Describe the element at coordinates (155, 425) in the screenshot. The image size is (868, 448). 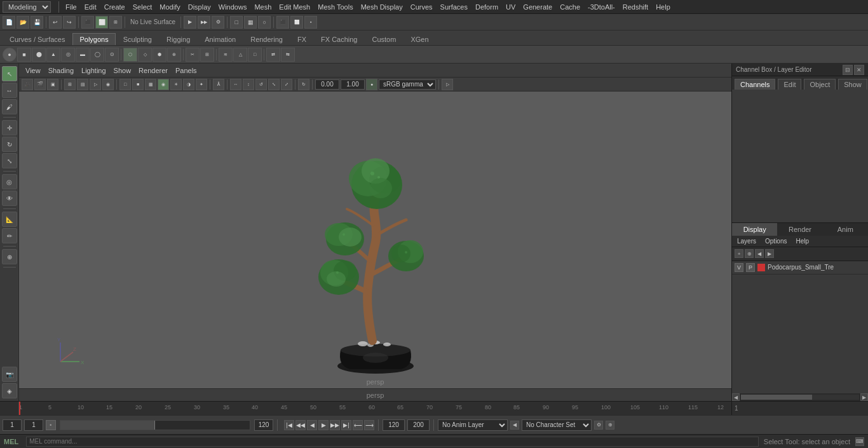
I see `range-slider` at that location.